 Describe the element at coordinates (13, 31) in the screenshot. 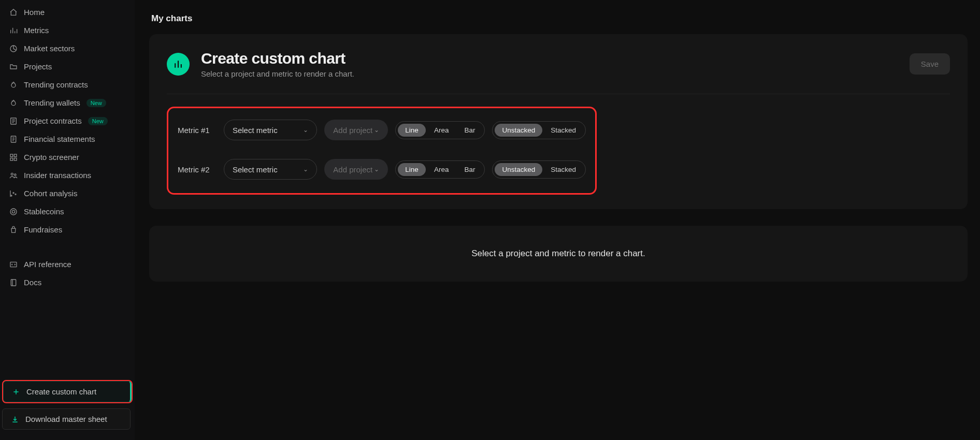

I see `bars-icon` at that location.